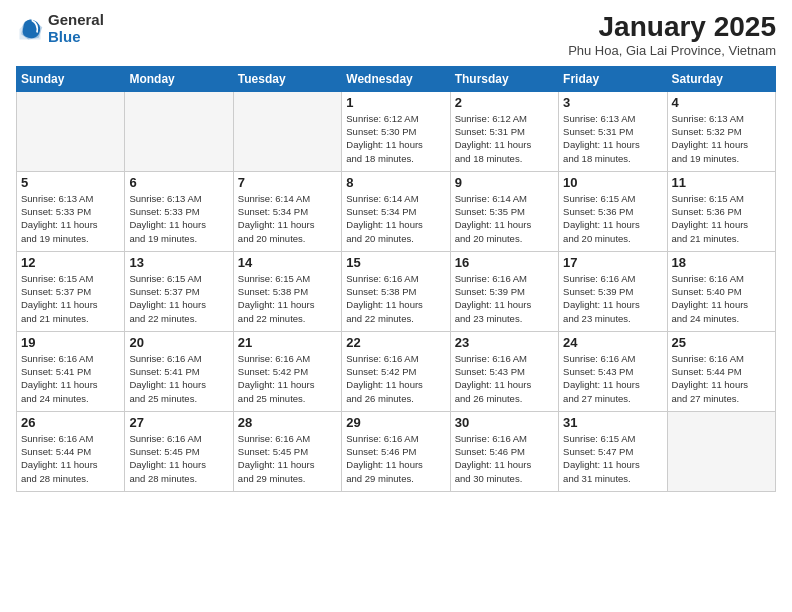 This screenshot has width=792, height=612. I want to click on month-title: January 2025, so click(672, 28).